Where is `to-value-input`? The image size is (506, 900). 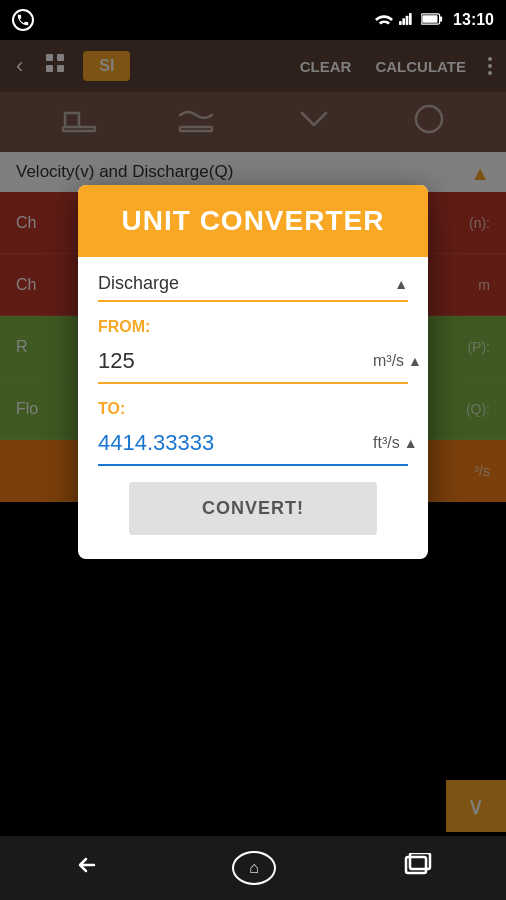 to-value-input is located at coordinates (236, 443).